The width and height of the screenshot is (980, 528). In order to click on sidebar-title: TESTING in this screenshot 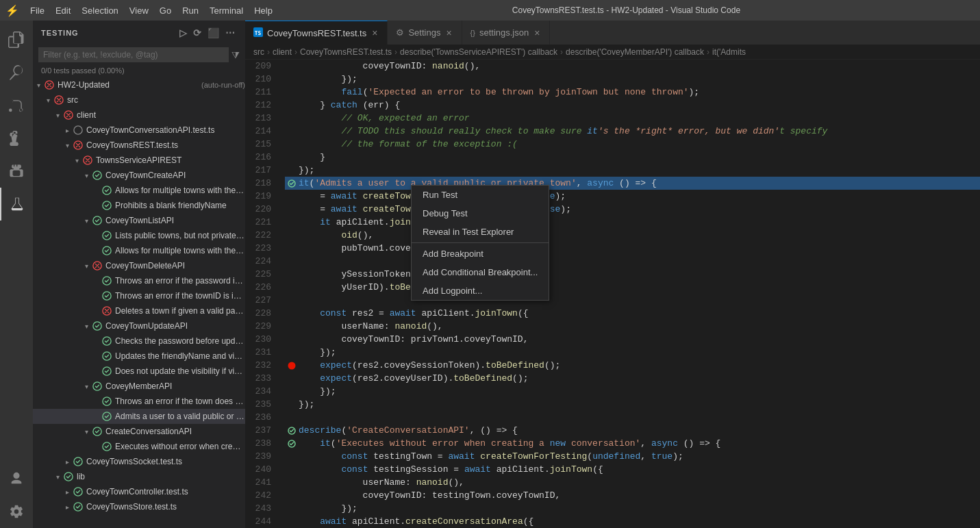, I will do `click(60, 33)`.